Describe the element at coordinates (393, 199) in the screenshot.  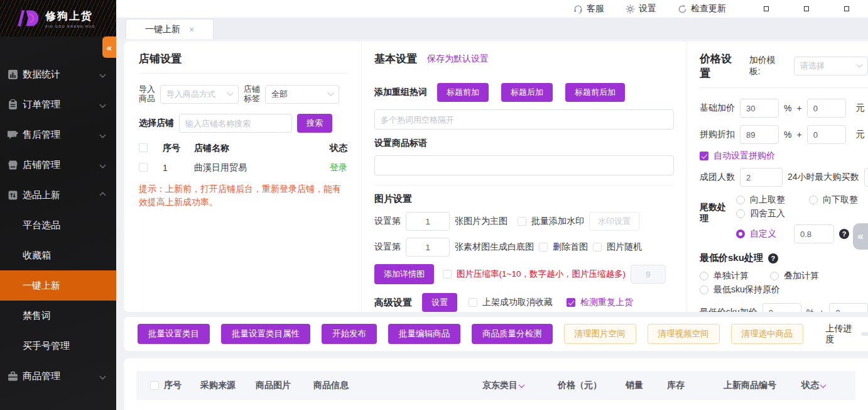
I see `image-settings-title: 图片设置` at that location.